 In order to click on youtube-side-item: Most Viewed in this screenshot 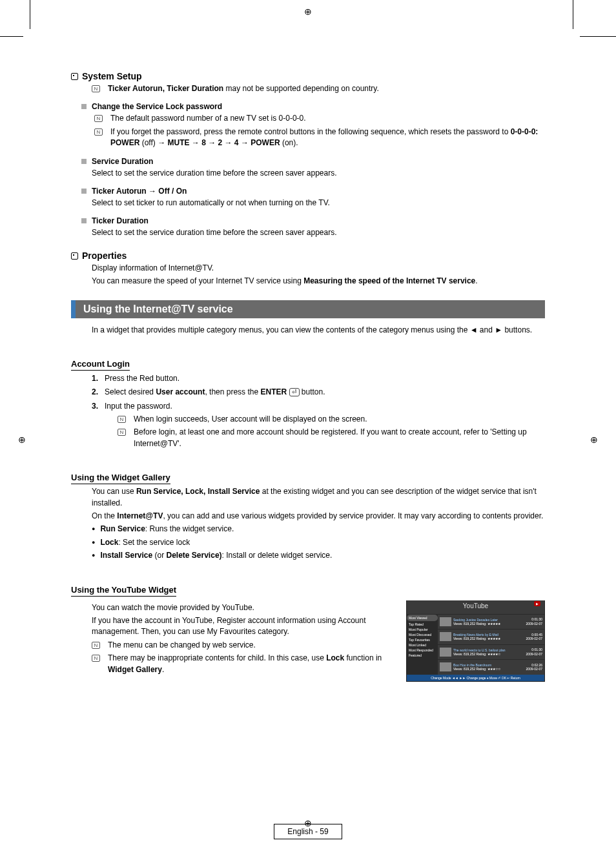, I will do `click(422, 618)`.